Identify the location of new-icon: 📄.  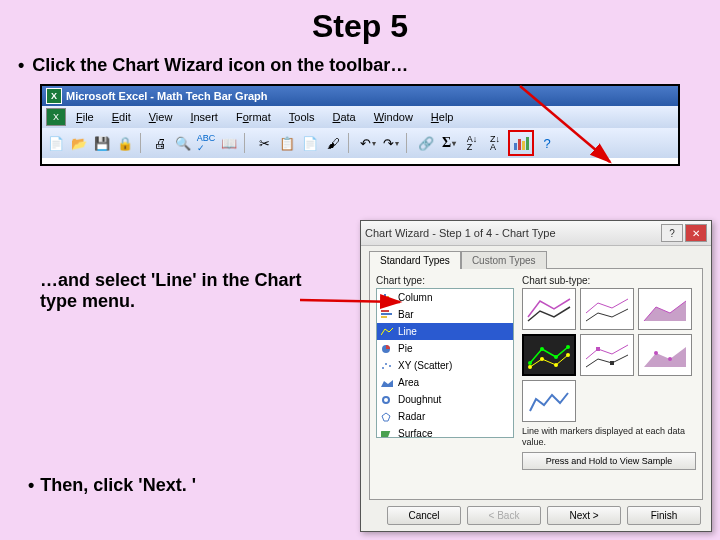
(56, 143).